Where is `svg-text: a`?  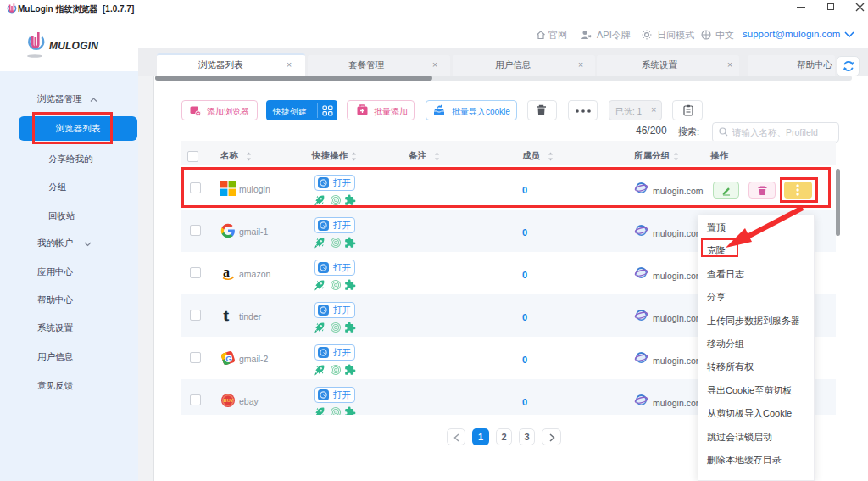 svg-text: a is located at coordinates (226, 272).